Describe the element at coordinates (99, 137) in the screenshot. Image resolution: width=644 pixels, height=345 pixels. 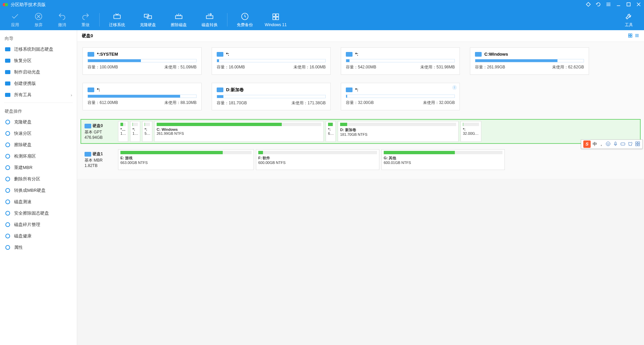
I see `disk-size: 476.94GB` at that location.